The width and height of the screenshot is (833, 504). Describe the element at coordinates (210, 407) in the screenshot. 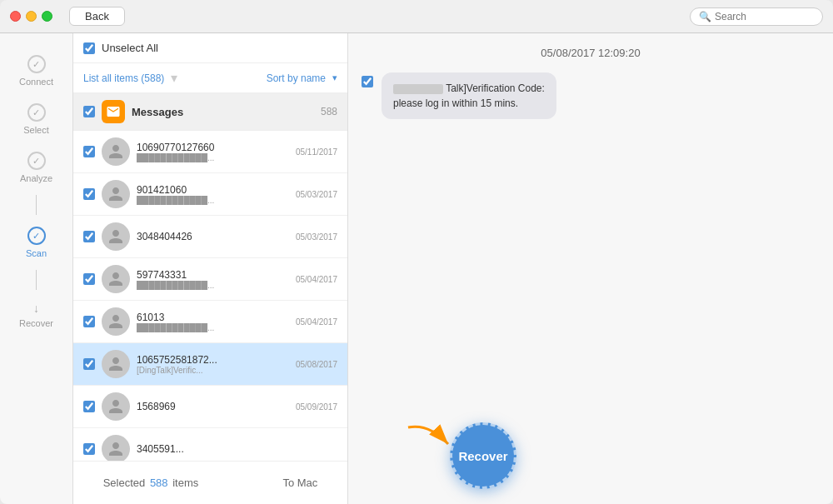

I see `list-item: 156896905/09/2017` at that location.